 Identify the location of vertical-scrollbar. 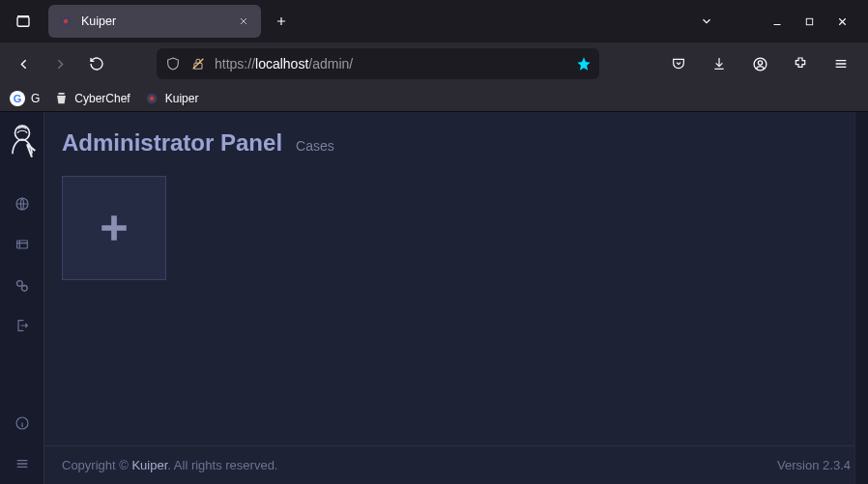
(861, 298).